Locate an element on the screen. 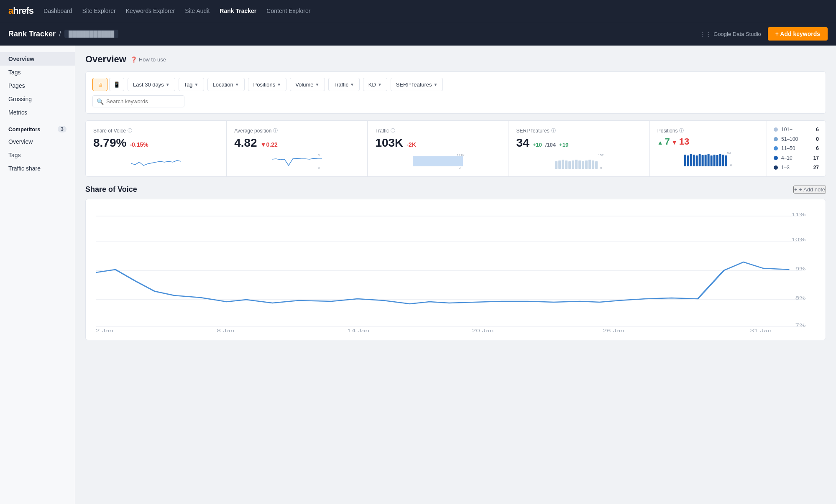 Image resolution: width=836 pixels, height=504 pixels. sov-delta: -0.15% is located at coordinates (139, 145).